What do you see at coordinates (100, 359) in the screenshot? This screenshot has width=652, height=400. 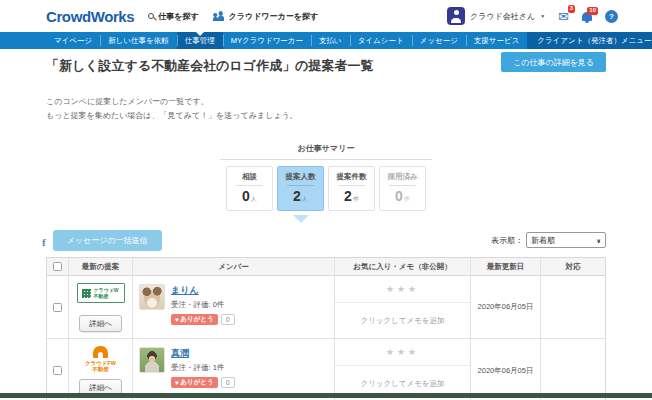 I see `proposal-thumbnail: クラウドFW 不動産` at bounding box center [100, 359].